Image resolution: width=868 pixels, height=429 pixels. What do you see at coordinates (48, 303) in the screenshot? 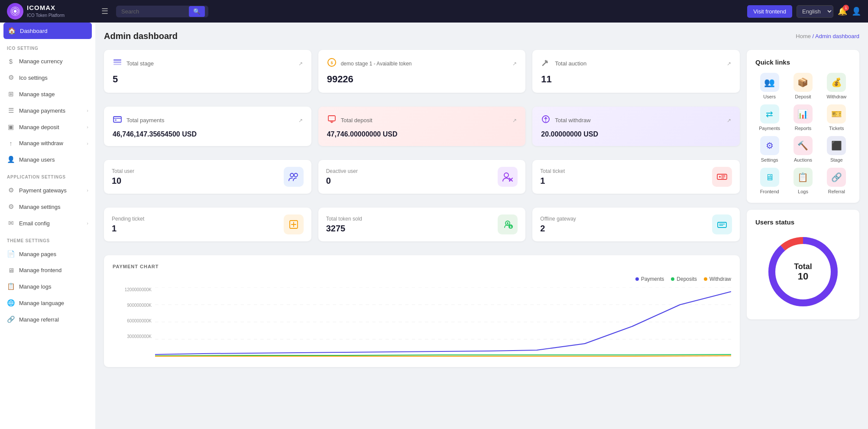
I see `sidebar-item-manage-language: 🌐 Manage language` at bounding box center [48, 303].